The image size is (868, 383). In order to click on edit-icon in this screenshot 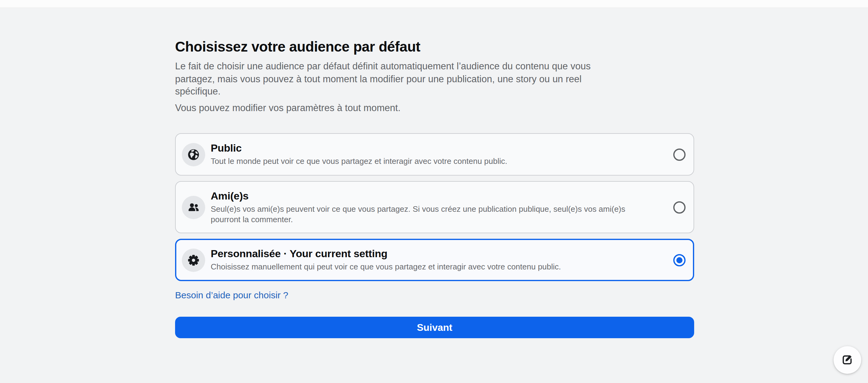, I will do `click(847, 360)`.